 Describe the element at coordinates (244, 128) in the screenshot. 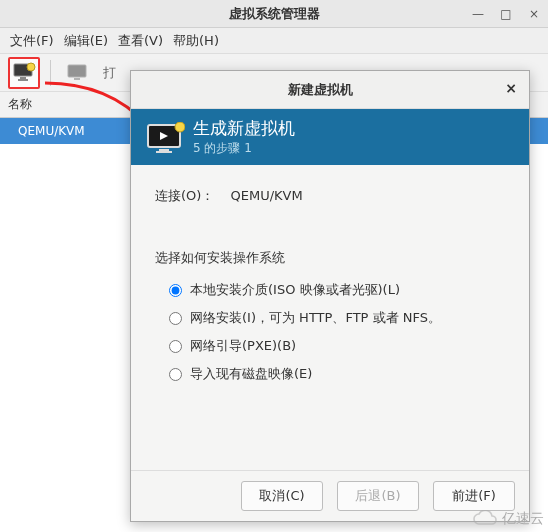

I see `dialog-header-title: 生成新虚拟机` at that location.